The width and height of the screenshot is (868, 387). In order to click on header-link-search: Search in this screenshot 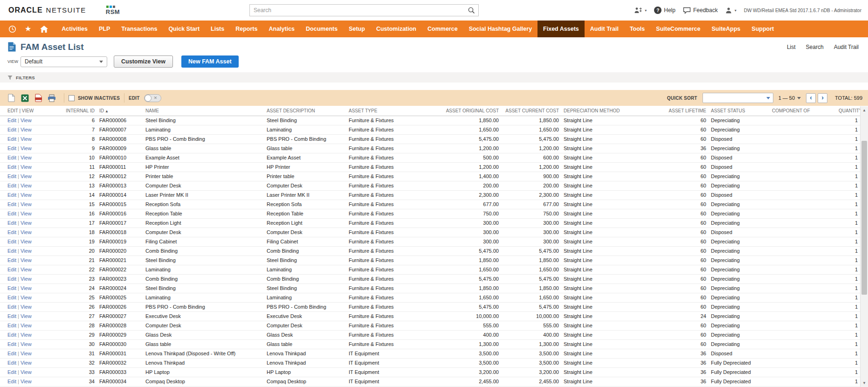, I will do `click(815, 47)`.